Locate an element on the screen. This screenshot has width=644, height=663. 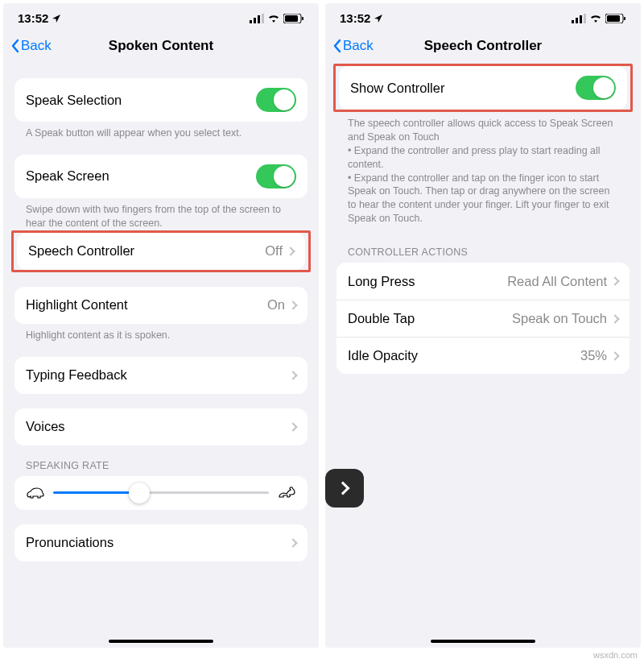
speak-selection-toggle is located at coordinates (276, 100).